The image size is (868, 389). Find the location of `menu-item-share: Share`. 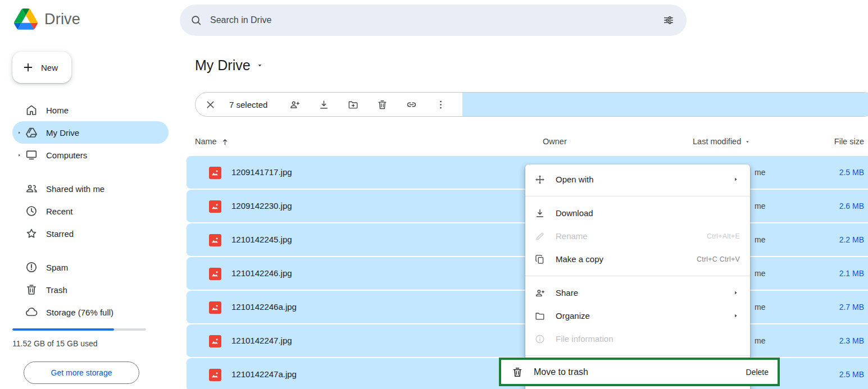

menu-item-share: Share is located at coordinates (638, 293).